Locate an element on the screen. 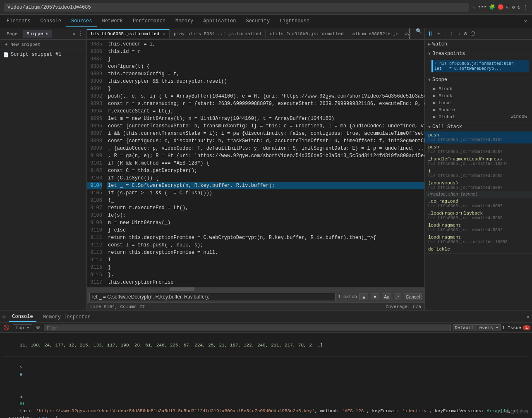 The height and width of the screenshot is (418, 532). console-issues: 1 Issue 1 is located at coordinates (516, 328).